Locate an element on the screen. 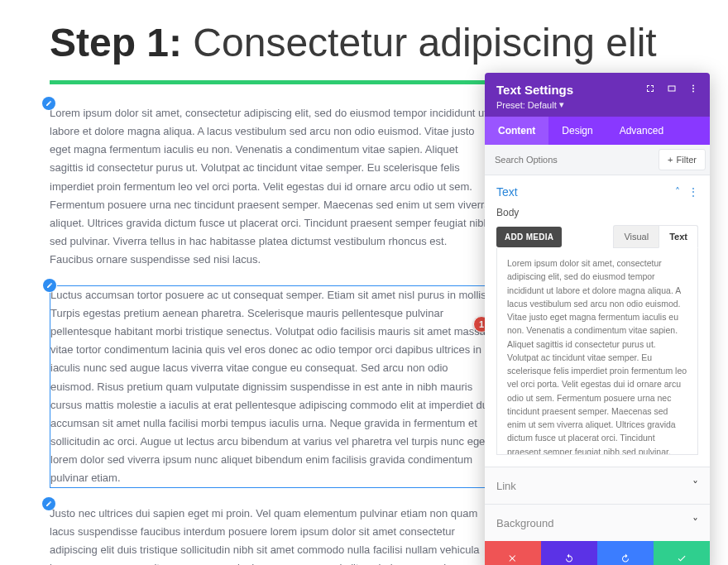 Image resolution: width=728 pixels, height=565 pixels. more-icon is located at coordinates (693, 89).